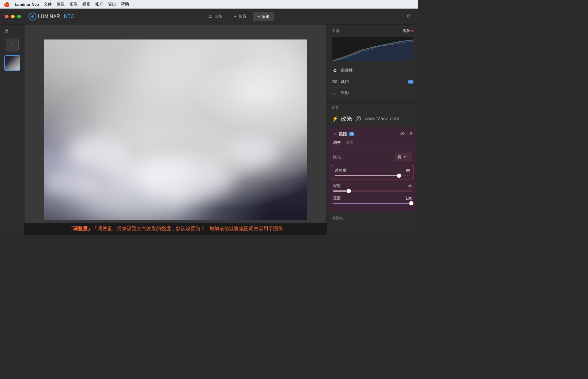 This screenshot has width=588, height=379. Describe the element at coordinates (372, 200) in the screenshot. I see `slider-brightness: 亮度 100` at that location.